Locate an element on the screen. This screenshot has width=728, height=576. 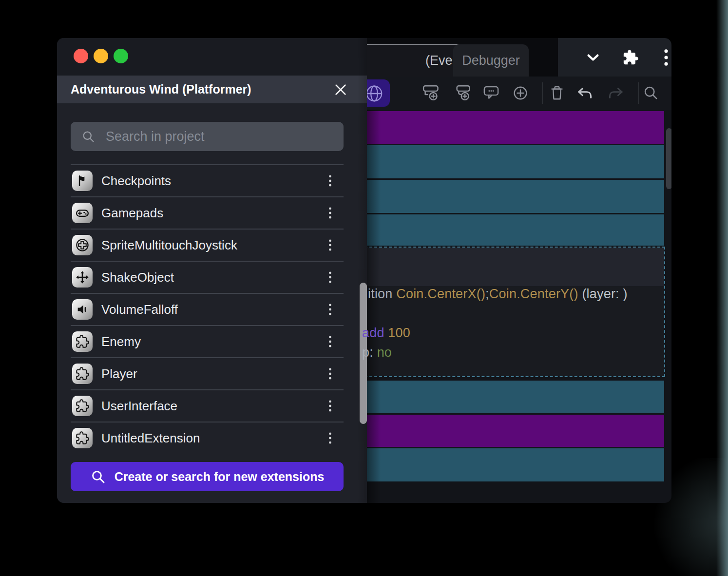
list-item-gamepads: Gamepads is located at coordinates (207, 212).